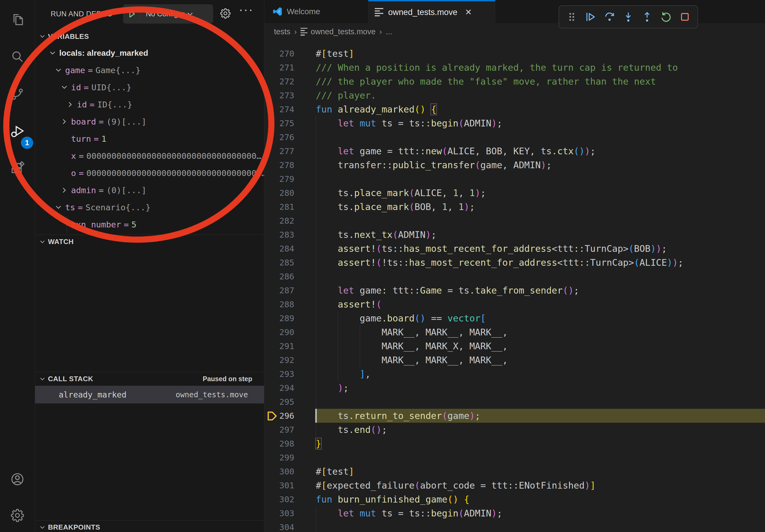  What do you see at coordinates (279, 95) in the screenshot?
I see `line-number: 273` at bounding box center [279, 95].